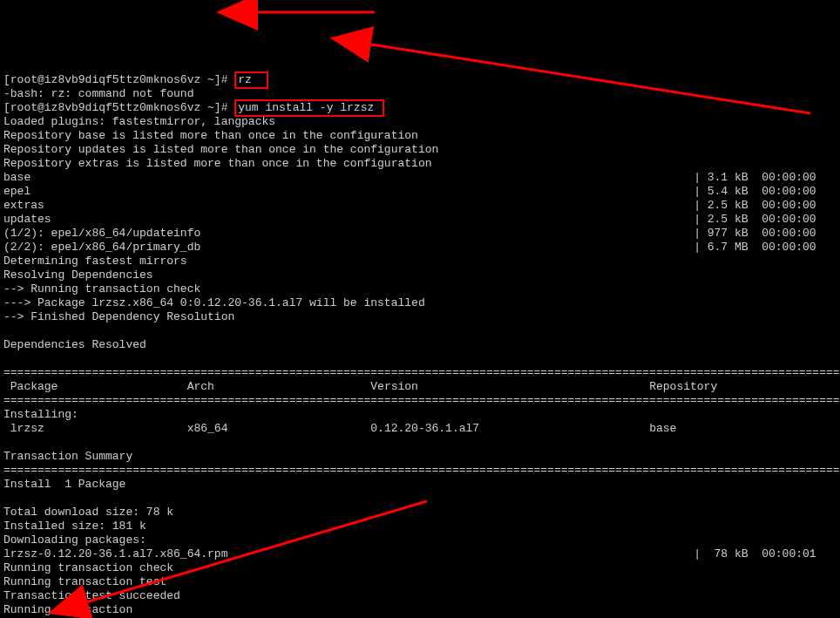  Describe the element at coordinates (420, 248) in the screenshot. I see `dl-row: (2/2): epel/x86_64/primary_db| 6.7 MB 00…` at that location.